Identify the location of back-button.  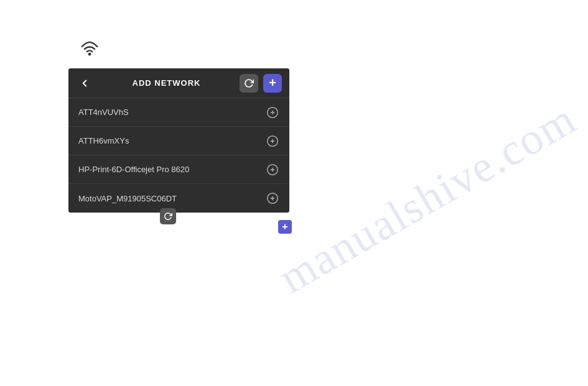
(85, 83).